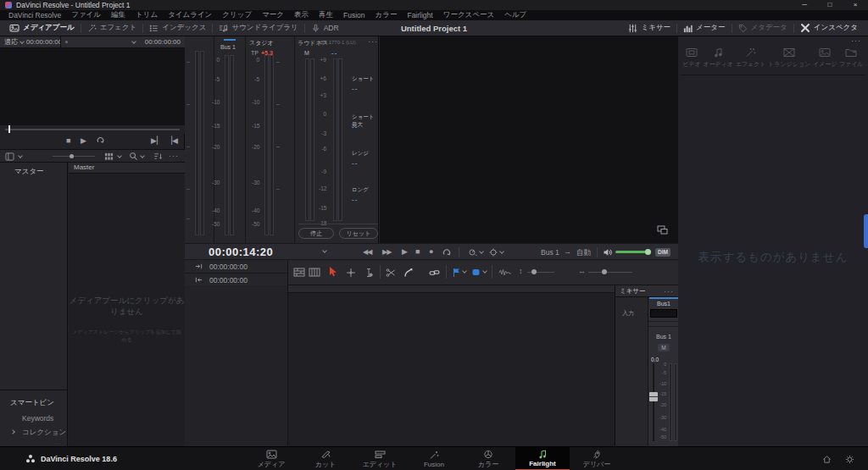  What do you see at coordinates (354, 15) in the screenshot?
I see `menu-fusion: Fusion` at bounding box center [354, 15].